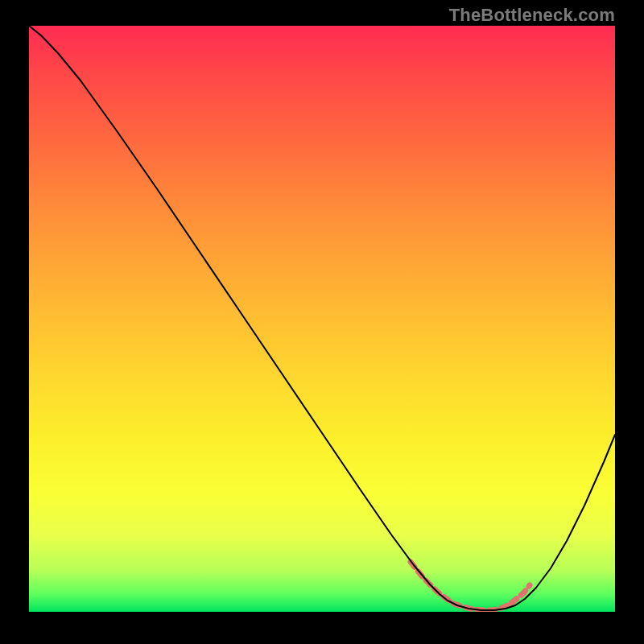  I want to click on watermark-text: TheBottleneck.com, so click(532, 15).